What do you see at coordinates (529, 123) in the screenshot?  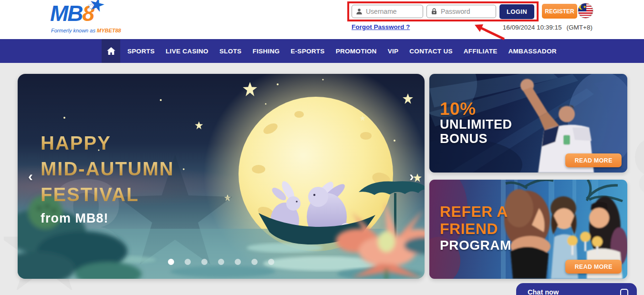 I see `promo-banner-unlimited-bonus: 10% UNLIMITED BONUS READ MORE` at bounding box center [529, 123].